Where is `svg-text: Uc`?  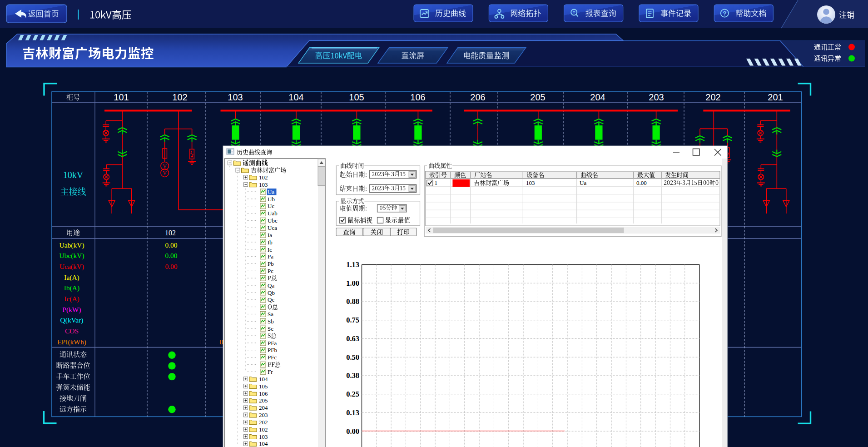 svg-text: Uc is located at coordinates (271, 206).